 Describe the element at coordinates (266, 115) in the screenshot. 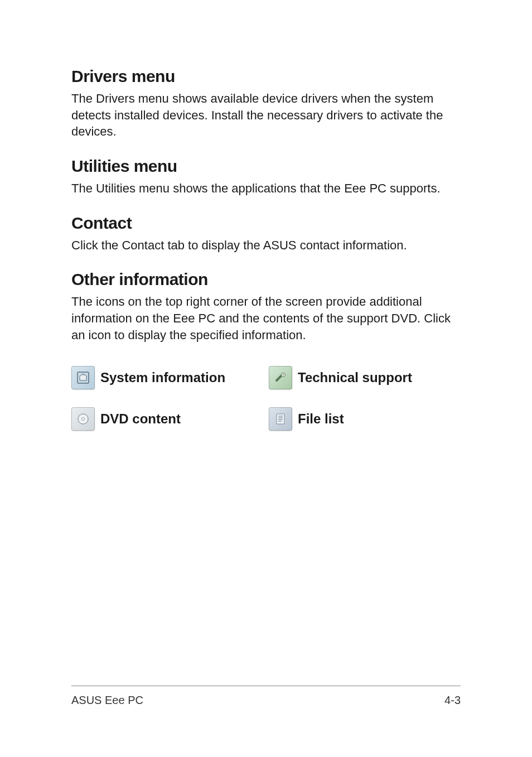

I see `body-drivers-menu: The Drivers menu shows available device …` at that location.